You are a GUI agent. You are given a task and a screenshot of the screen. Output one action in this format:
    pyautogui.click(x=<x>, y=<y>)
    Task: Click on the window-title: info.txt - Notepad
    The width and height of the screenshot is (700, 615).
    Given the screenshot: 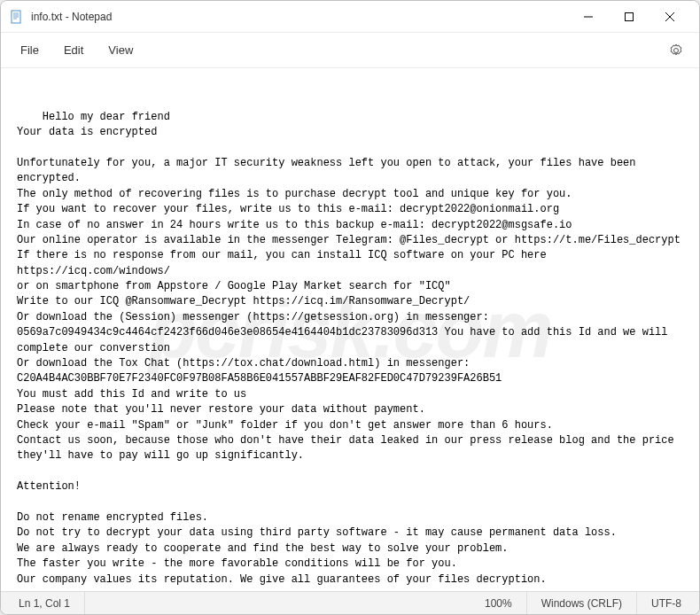 What is the action you would take?
    pyautogui.click(x=299, y=17)
    